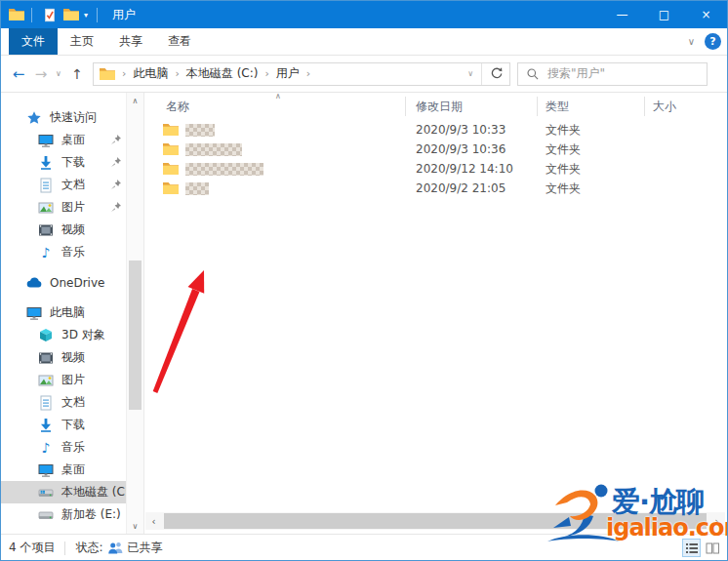  Describe the element at coordinates (435, 149) in the screenshot. I see `file-row: 2020/9/3 10:36 文件夹` at that location.